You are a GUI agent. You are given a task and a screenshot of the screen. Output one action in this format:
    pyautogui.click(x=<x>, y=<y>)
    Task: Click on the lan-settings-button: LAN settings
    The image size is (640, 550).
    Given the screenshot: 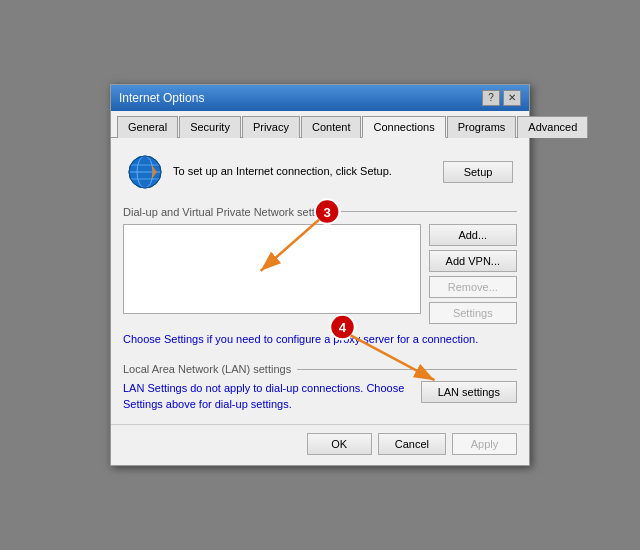 What is the action you would take?
    pyautogui.click(x=469, y=392)
    